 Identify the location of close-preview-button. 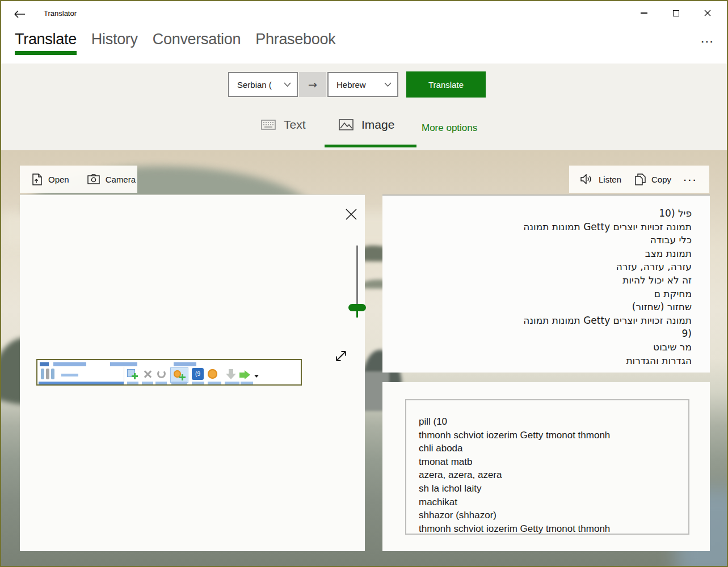
(351, 214).